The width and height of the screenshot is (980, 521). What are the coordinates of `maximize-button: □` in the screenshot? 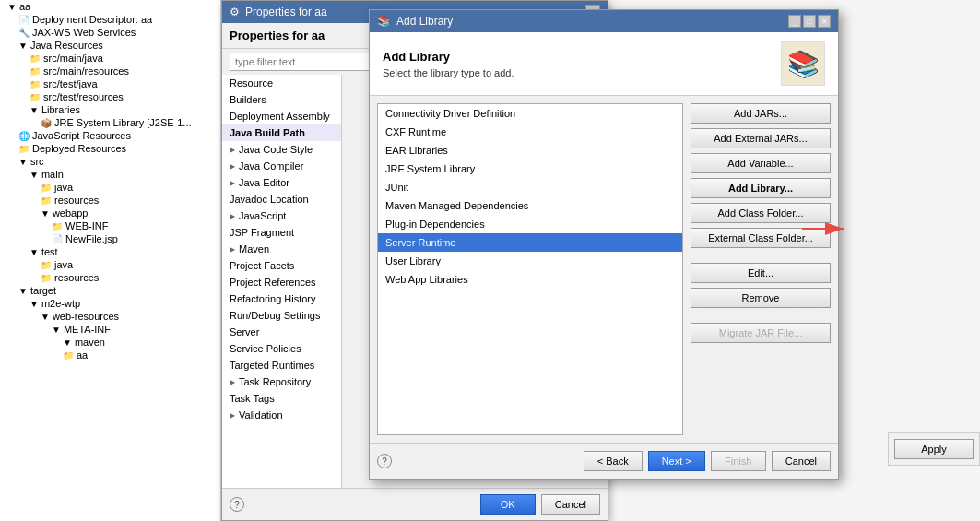 It's located at (809, 21).